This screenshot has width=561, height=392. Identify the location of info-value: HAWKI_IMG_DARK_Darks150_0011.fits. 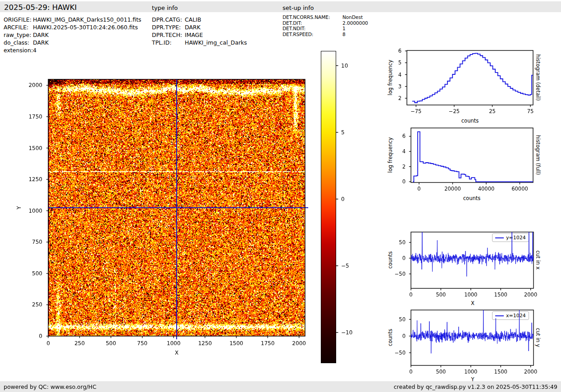
(87, 20).